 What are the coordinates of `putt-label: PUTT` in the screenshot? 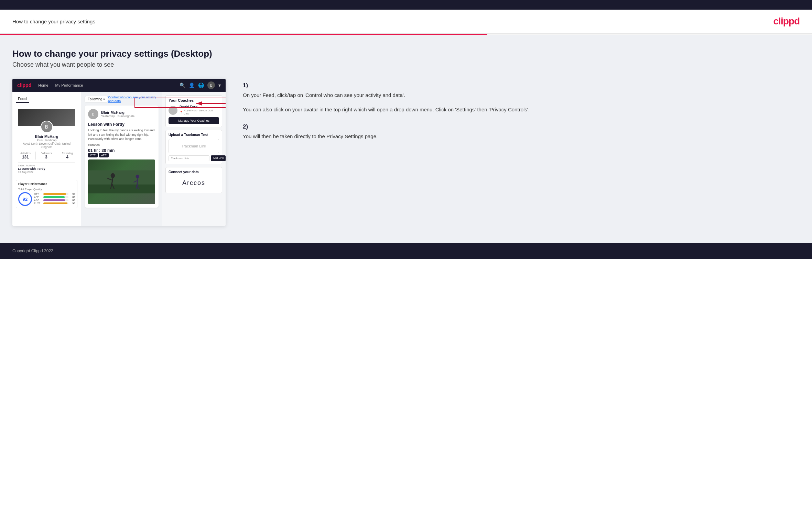 It's located at (38, 203).